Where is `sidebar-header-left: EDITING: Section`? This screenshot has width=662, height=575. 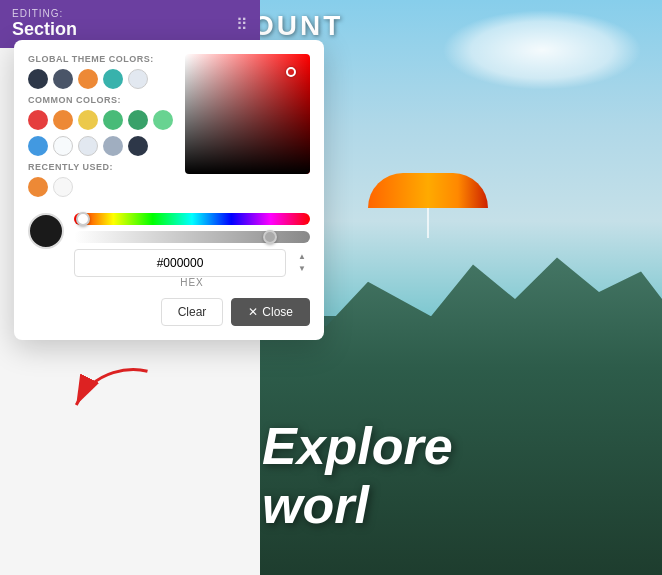
sidebar-header-left: EDITING: Section is located at coordinates (44, 24).